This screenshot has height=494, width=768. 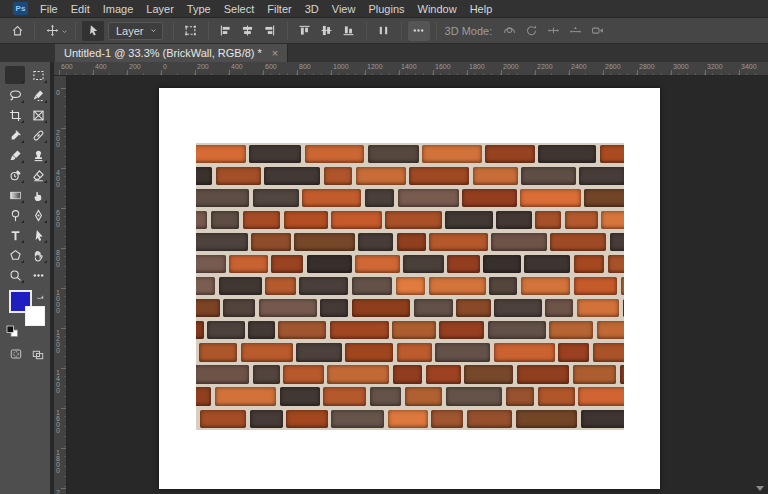 I want to click on menu-item-type: Type, so click(x=199, y=9).